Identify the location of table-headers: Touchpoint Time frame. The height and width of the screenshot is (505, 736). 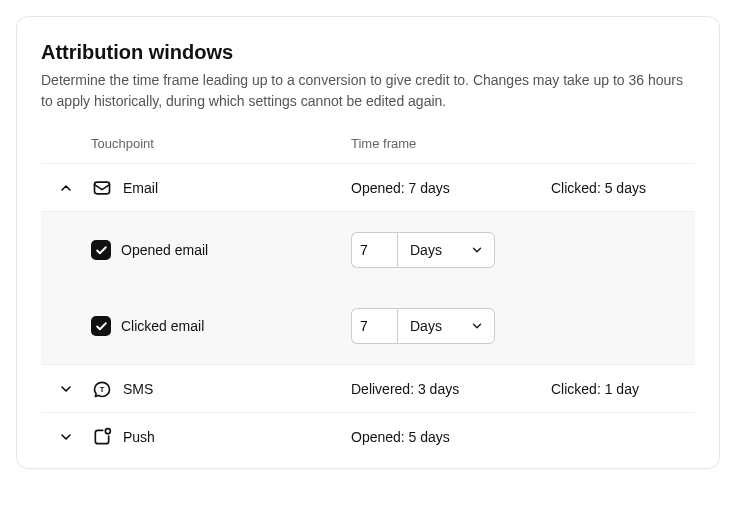
(368, 150).